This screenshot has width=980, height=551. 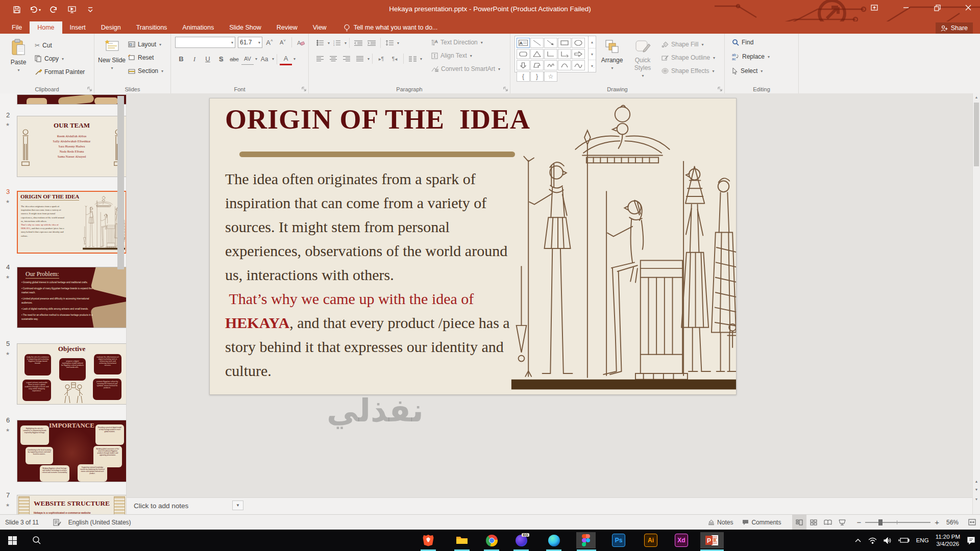 I want to click on align-center-button, so click(x=333, y=59).